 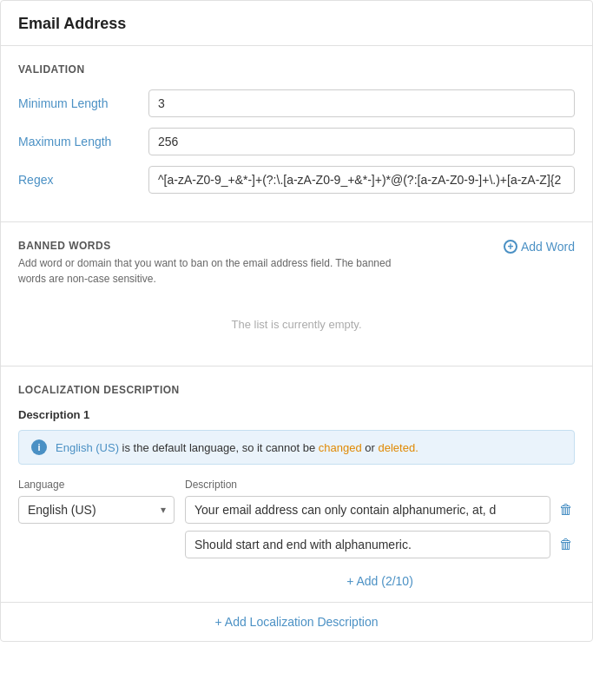 What do you see at coordinates (340, 448) in the screenshot?
I see `info-changed-text: changed` at bounding box center [340, 448].